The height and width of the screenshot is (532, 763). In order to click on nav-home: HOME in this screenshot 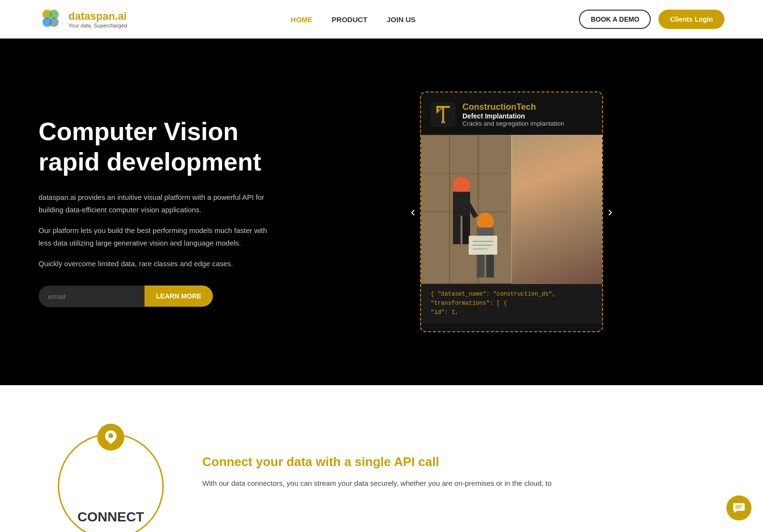, I will do `click(302, 19)`.